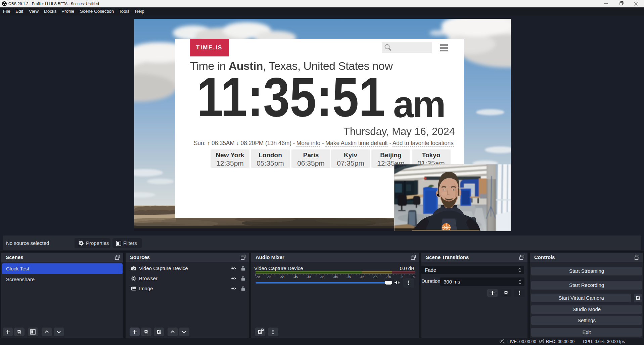  What do you see at coordinates (282, 277) in the screenshot?
I see `svg-text: -50` at bounding box center [282, 277].